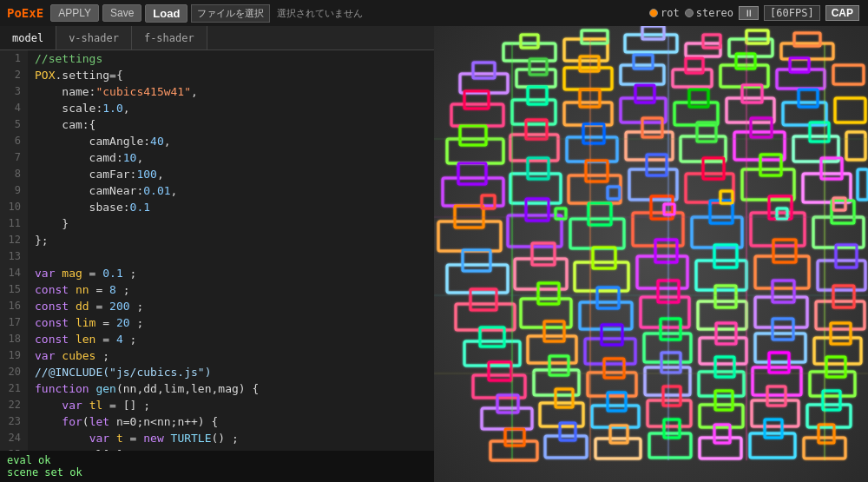 The width and height of the screenshot is (868, 482). Describe the element at coordinates (654, 13) in the screenshot. I see `rot-radio` at that location.